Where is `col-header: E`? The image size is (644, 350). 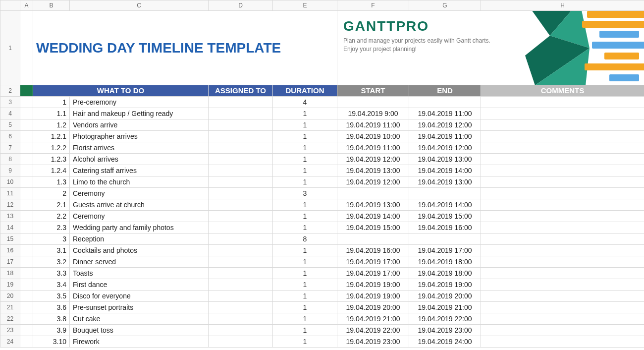 col-header: E is located at coordinates (305, 6).